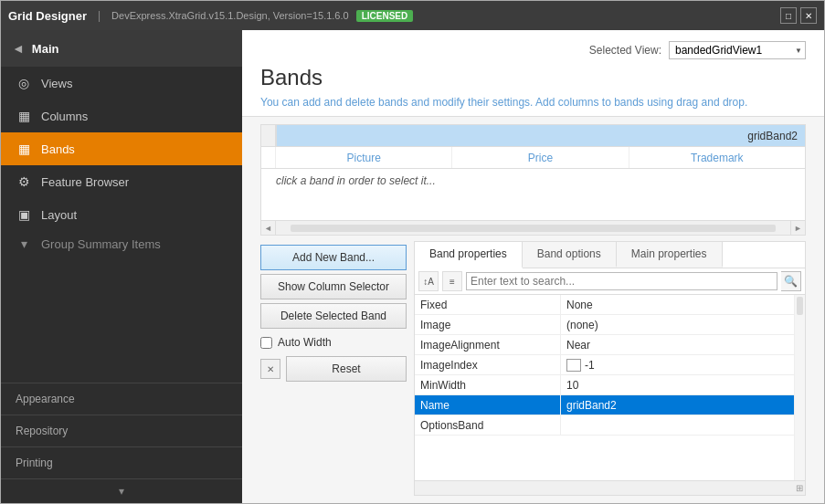 This screenshot has width=825, height=504. I want to click on back-icon: ◄, so click(18, 48).